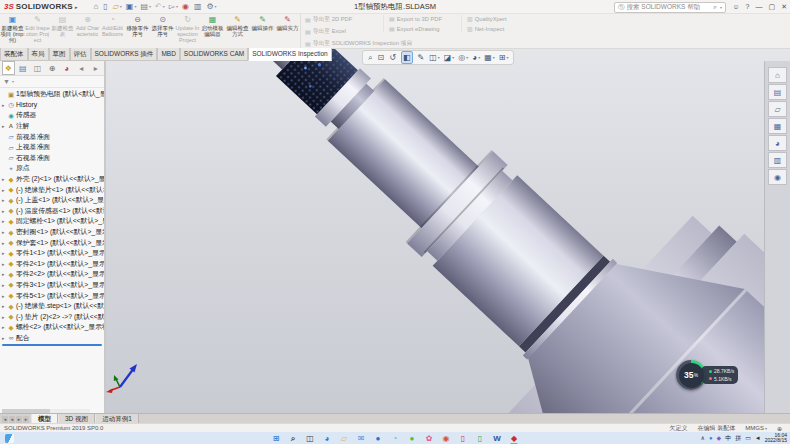 Image resolution: width=790 pixels, height=444 pixels. What do you see at coordinates (715, 7) in the screenshot?
I see `search-icon: ⌕` at bounding box center [715, 7].